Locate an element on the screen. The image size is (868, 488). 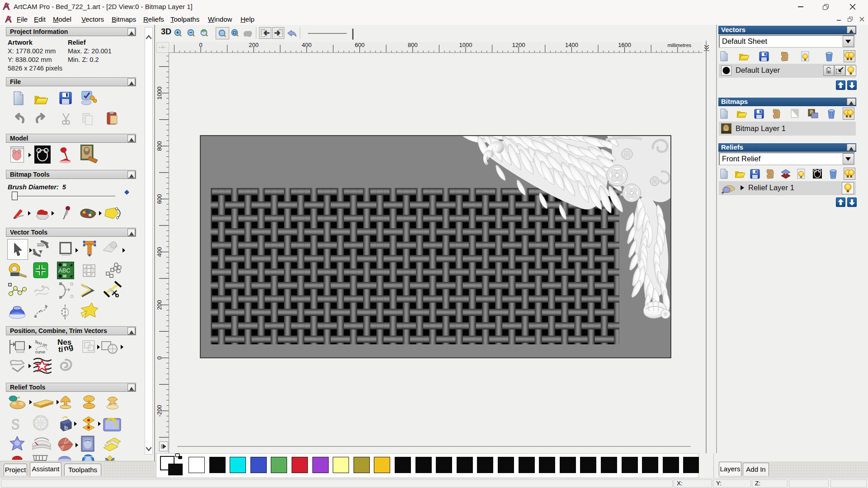
svg-text: 1400 is located at coordinates (571, 45).